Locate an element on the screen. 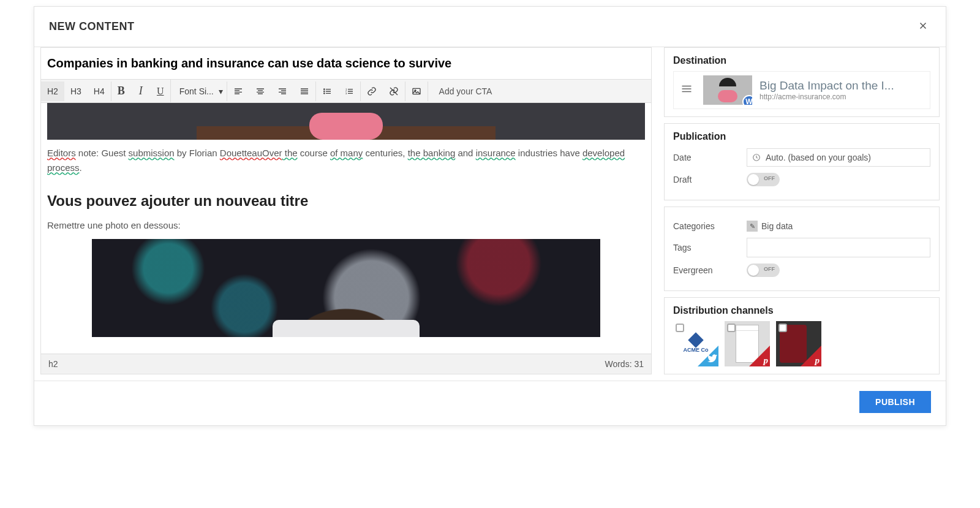  editor-h2: Vous pouvez ajouter un nouveau titre is located at coordinates (346, 201).